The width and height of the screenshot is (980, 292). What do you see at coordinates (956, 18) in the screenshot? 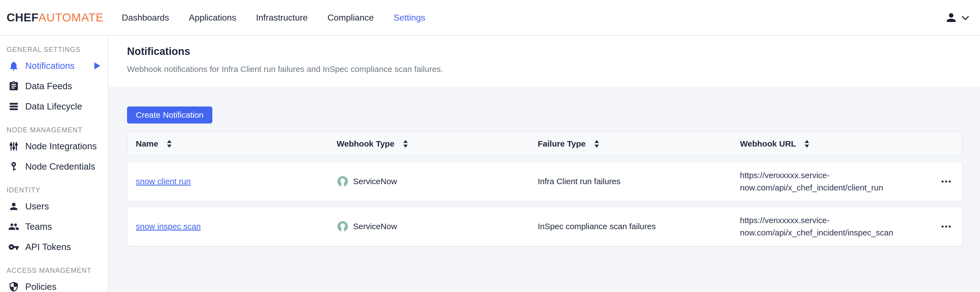
I see `user-menu` at bounding box center [956, 18].